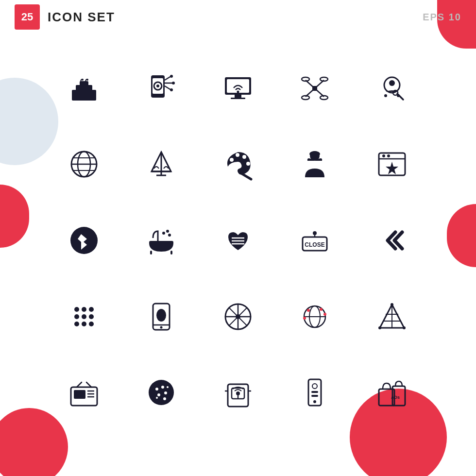 The width and height of the screenshot is (476, 476). I want to click on monitor-wifi-icon, so click(238, 88).